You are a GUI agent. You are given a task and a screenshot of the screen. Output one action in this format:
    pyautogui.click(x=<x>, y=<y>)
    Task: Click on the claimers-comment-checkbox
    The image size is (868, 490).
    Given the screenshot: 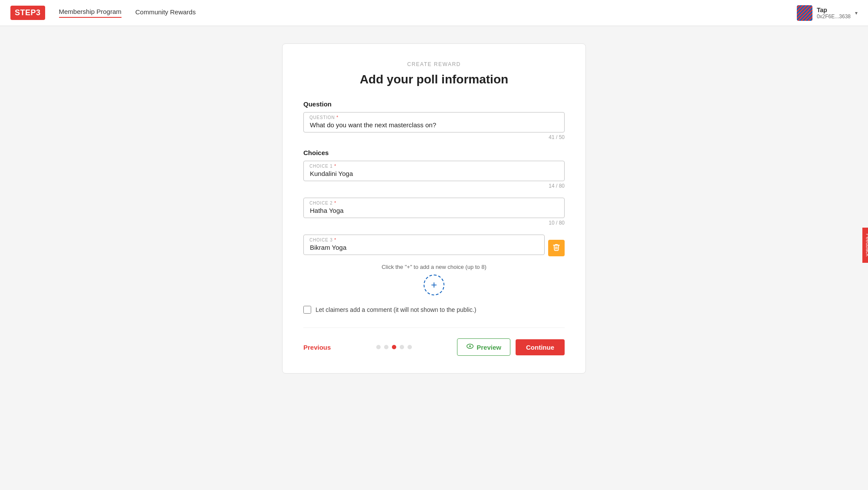 What is the action you would take?
    pyautogui.click(x=307, y=310)
    